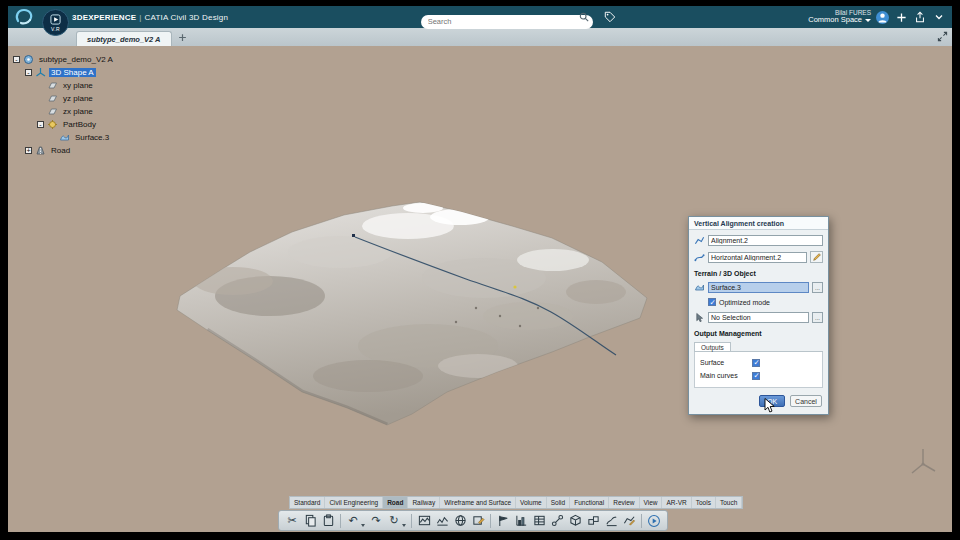 This screenshot has height=540, width=960. What do you see at coordinates (558, 502) in the screenshot?
I see `tab-solid: Solid` at bounding box center [558, 502].